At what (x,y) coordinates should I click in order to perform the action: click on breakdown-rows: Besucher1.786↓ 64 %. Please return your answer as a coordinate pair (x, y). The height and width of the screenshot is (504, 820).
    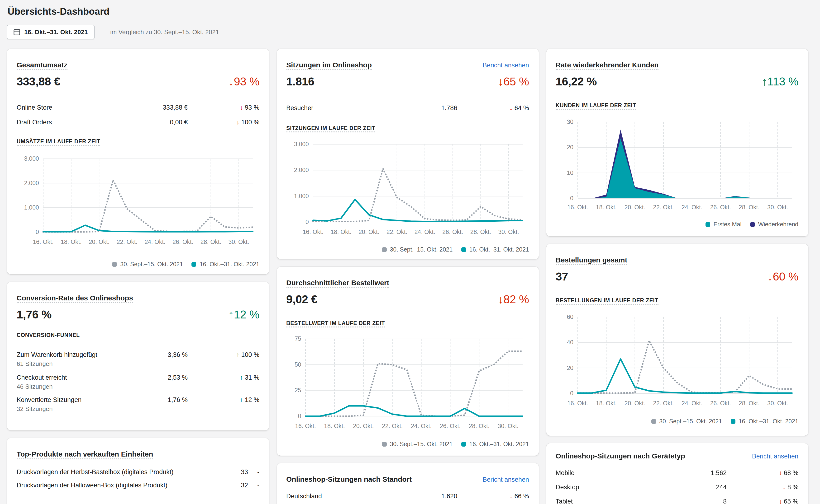
    Looking at the image, I should click on (408, 108).